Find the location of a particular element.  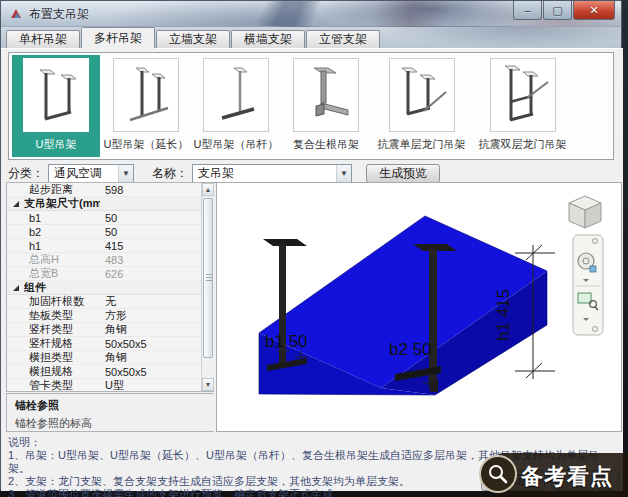

tab-multi-rod-hanger: 多杆吊架 is located at coordinates (118, 38).